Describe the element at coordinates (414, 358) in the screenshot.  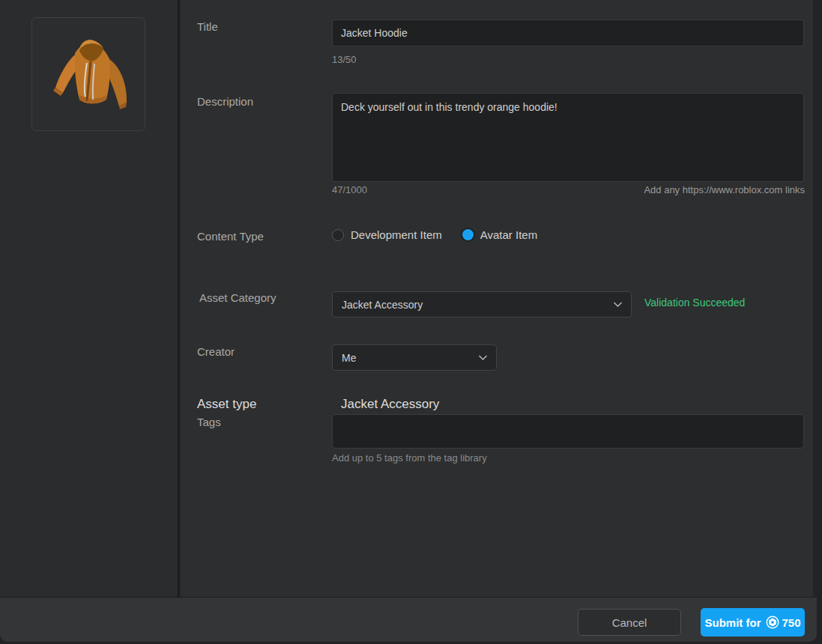
I see `creator-select: Me` at that location.